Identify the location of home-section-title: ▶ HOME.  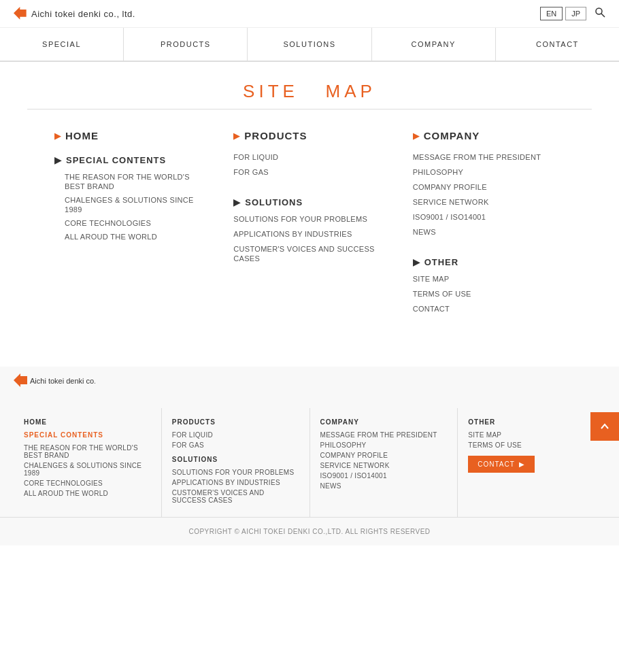
(131, 136).